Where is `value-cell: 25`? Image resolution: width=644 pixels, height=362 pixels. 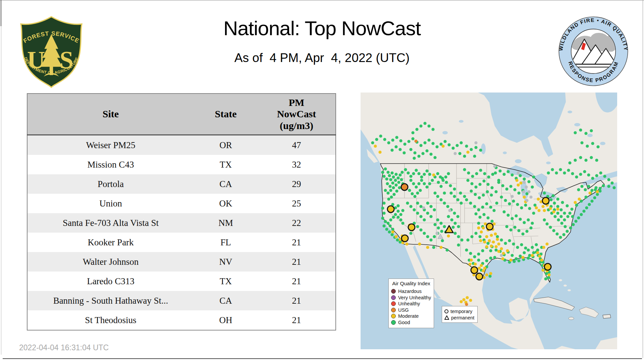
value-cell: 25 is located at coordinates (297, 203).